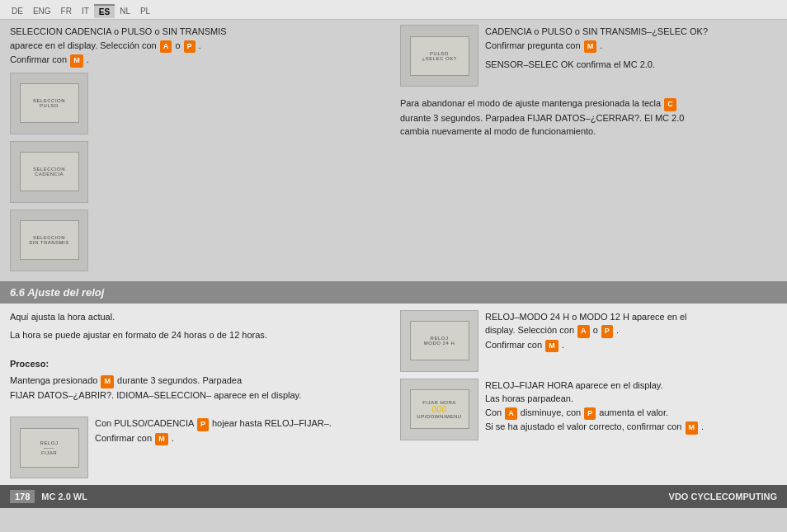 This screenshot has height=532, width=787. What do you see at coordinates (49, 104) in the screenshot?
I see `device-img-1: SELECCION PULSO` at bounding box center [49, 104].